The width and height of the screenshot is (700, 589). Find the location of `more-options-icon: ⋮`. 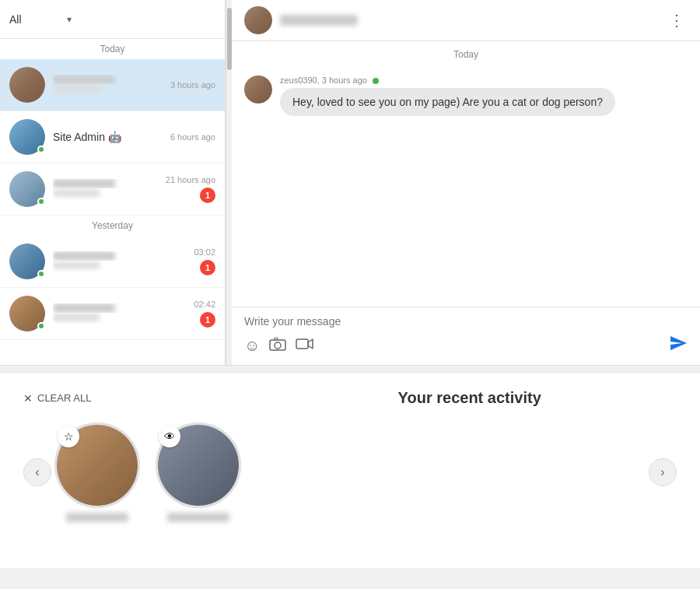

more-options-icon: ⋮ is located at coordinates (677, 20).